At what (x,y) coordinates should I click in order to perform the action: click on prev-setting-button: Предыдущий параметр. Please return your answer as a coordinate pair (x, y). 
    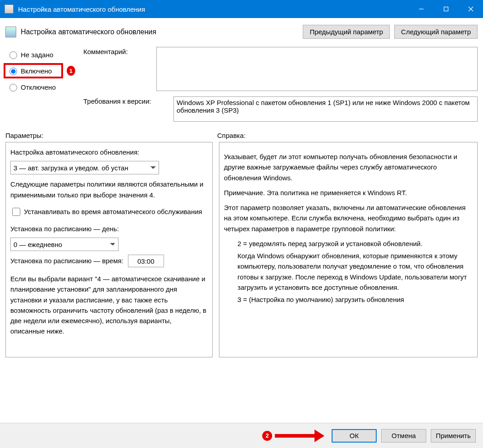
    Looking at the image, I should click on (346, 32).